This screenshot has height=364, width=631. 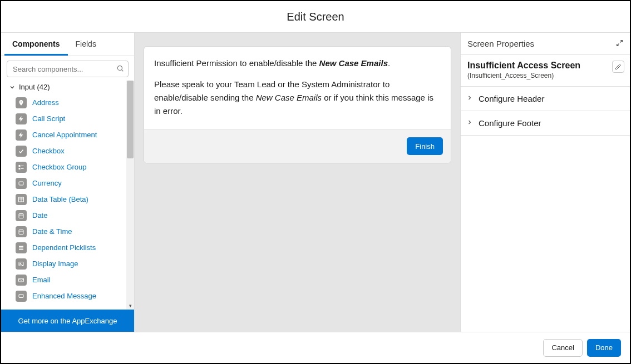 What do you see at coordinates (618, 67) in the screenshot?
I see `edit-name-button` at bounding box center [618, 67].